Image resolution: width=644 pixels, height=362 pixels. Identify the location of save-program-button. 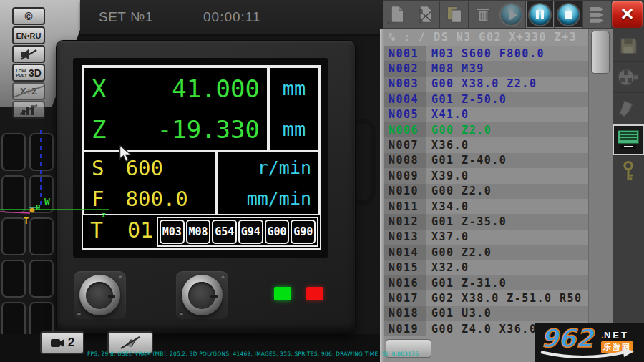
(628, 46).